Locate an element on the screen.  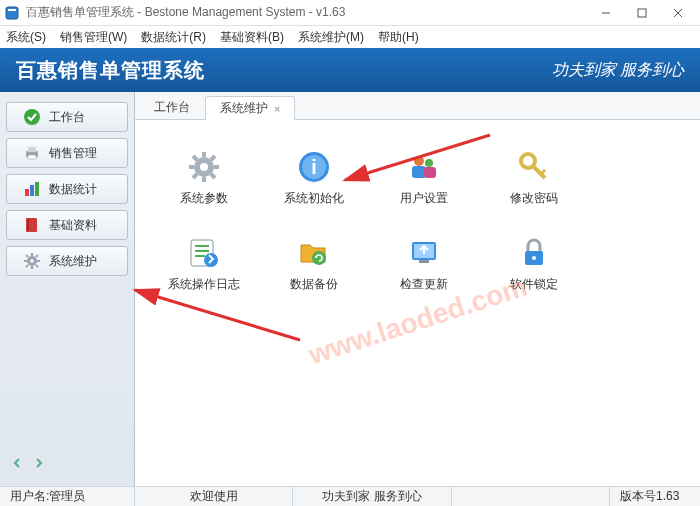
sidebar-item-label: 系统维护 is located at coordinates (73, 262).